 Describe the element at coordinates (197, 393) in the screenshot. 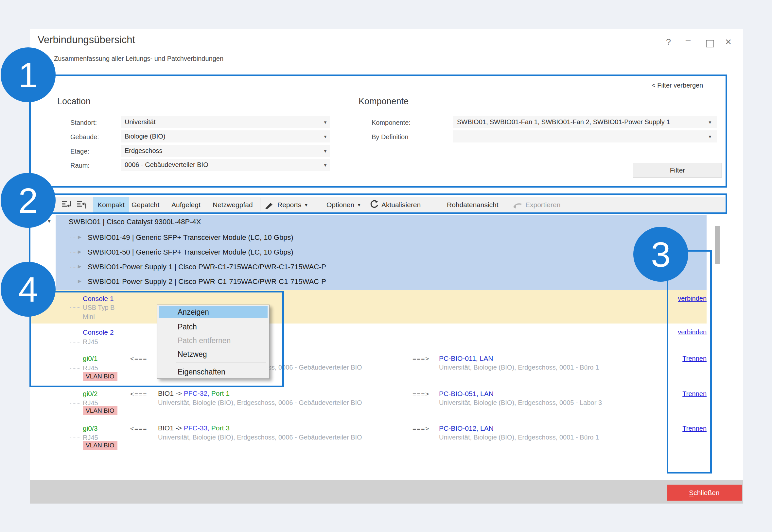

I see `path-device-link: PFC-32,` at that location.